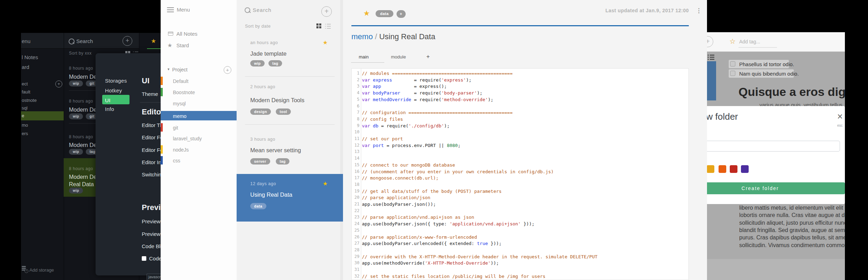 This screenshot has width=868, height=280. What do you see at coordinates (712, 81) in the screenshot?
I see `selected-note-strip` at bounding box center [712, 81].